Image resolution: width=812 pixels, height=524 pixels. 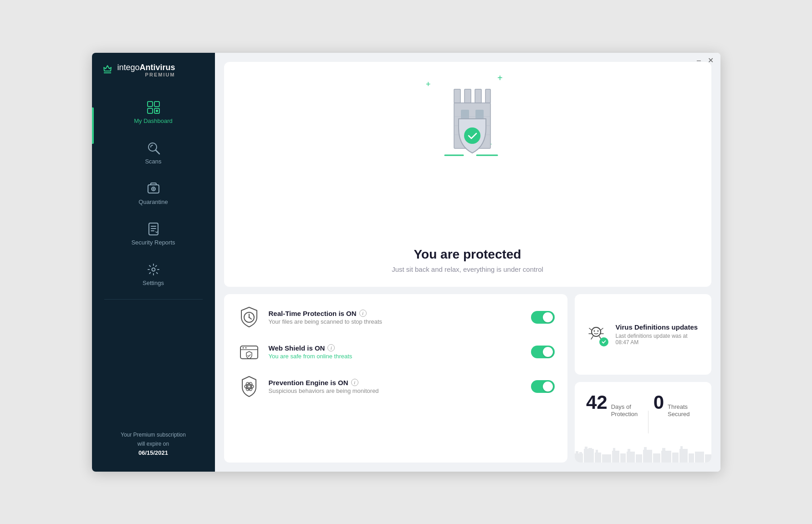 What do you see at coordinates (153, 300) in the screenshot?
I see `sidebar-divider` at bounding box center [153, 300].